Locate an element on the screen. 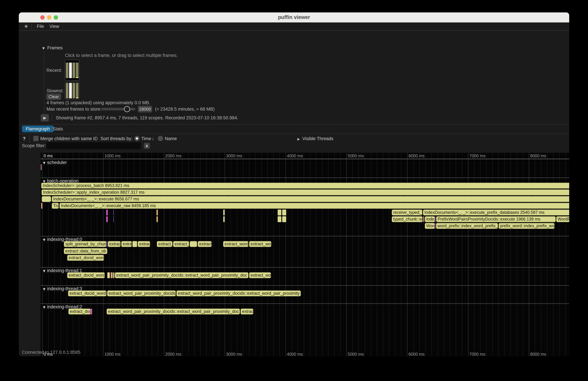  clear-button: Clear is located at coordinates (54, 97).